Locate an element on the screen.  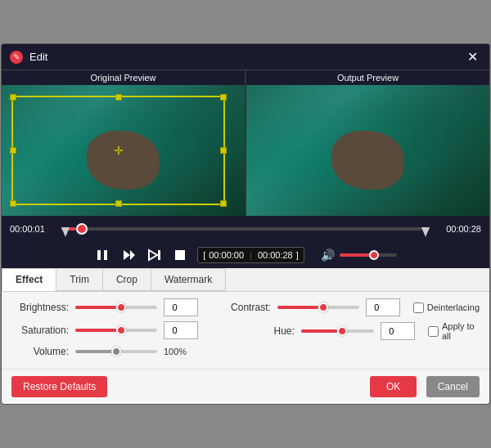
deinterlacing-checkbox-area: Deinterlacing is located at coordinates (447, 307).